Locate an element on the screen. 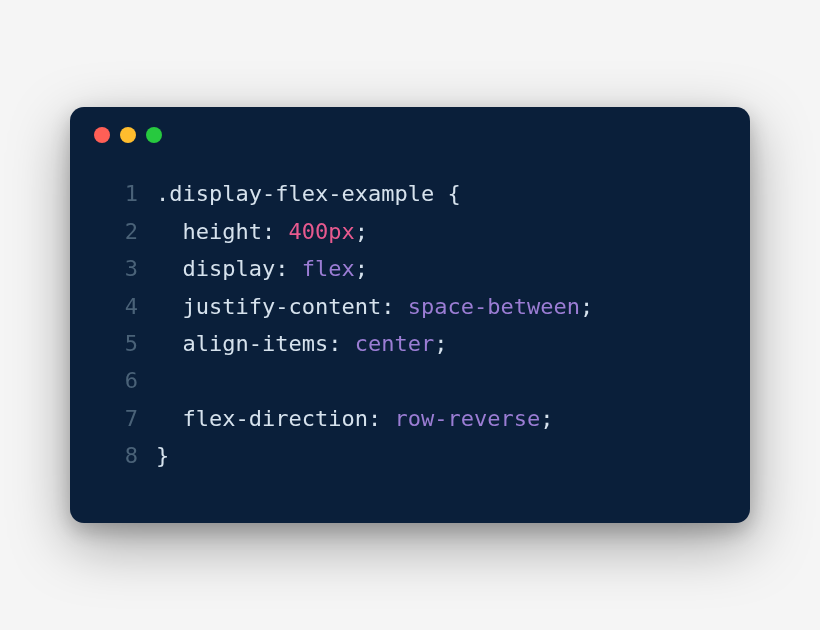 The height and width of the screenshot is (630, 820). code-token: } is located at coordinates (162, 456).